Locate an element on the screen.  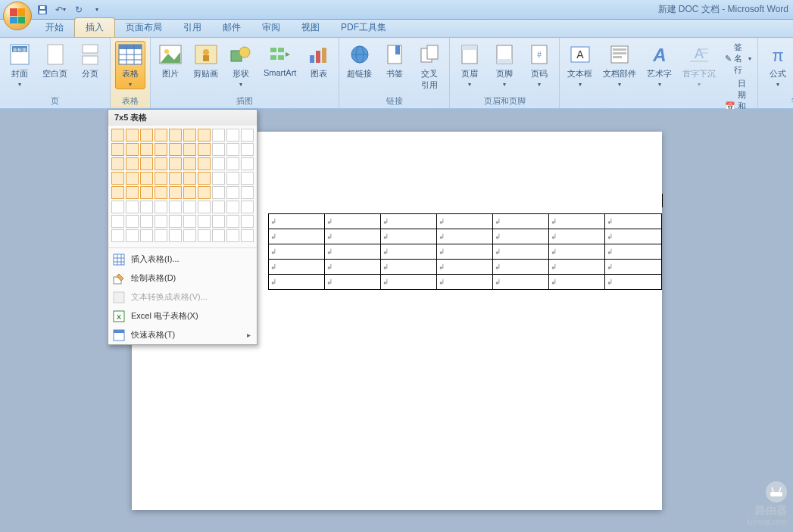
quick-table-item: 快速表格(T) ▸ is located at coordinates (183, 334).